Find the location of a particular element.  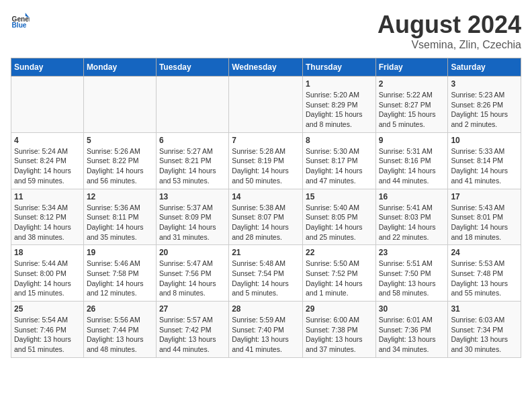

page-subtitle: Vsemina, Zlin, Czechia is located at coordinates (449, 45).